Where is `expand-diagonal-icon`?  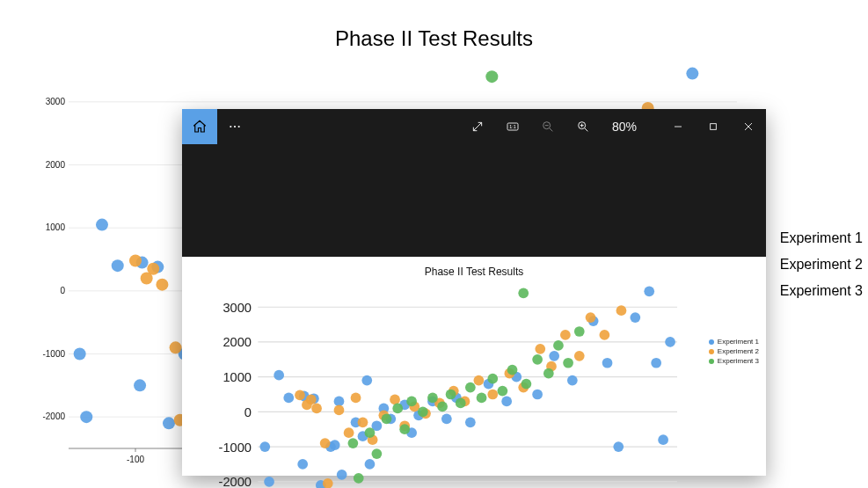
expand-diagonal-icon is located at coordinates (478, 127).